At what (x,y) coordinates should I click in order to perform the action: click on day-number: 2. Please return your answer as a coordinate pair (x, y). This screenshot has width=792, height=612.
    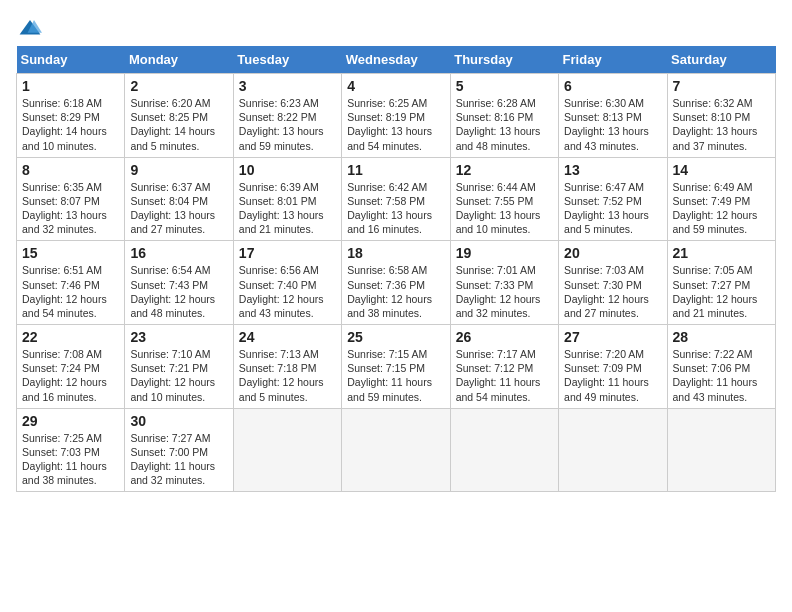
    Looking at the image, I should click on (178, 86).